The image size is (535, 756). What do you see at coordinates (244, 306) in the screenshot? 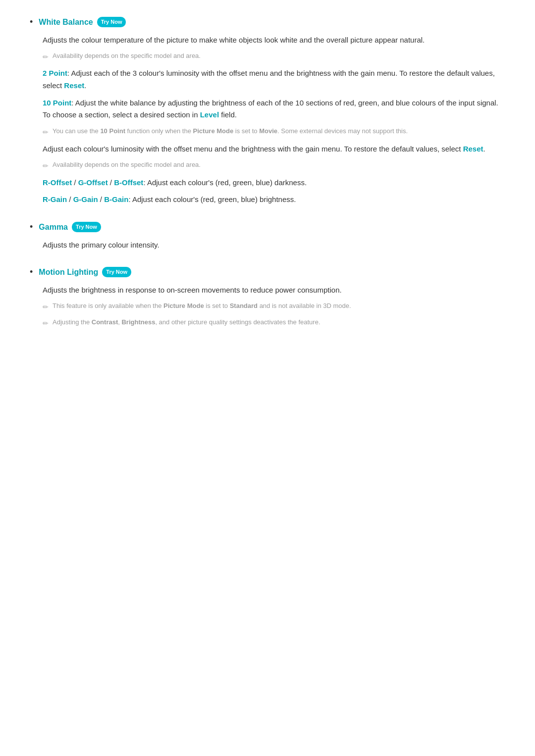
I see `standard-bold: Standard` at bounding box center [244, 306].